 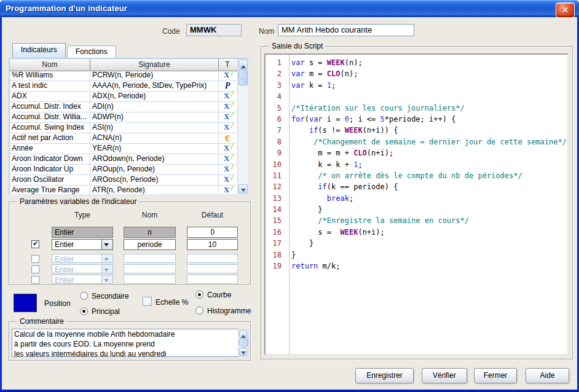 I want to click on tab-indicateurs: Indicateurs, so click(x=39, y=50).